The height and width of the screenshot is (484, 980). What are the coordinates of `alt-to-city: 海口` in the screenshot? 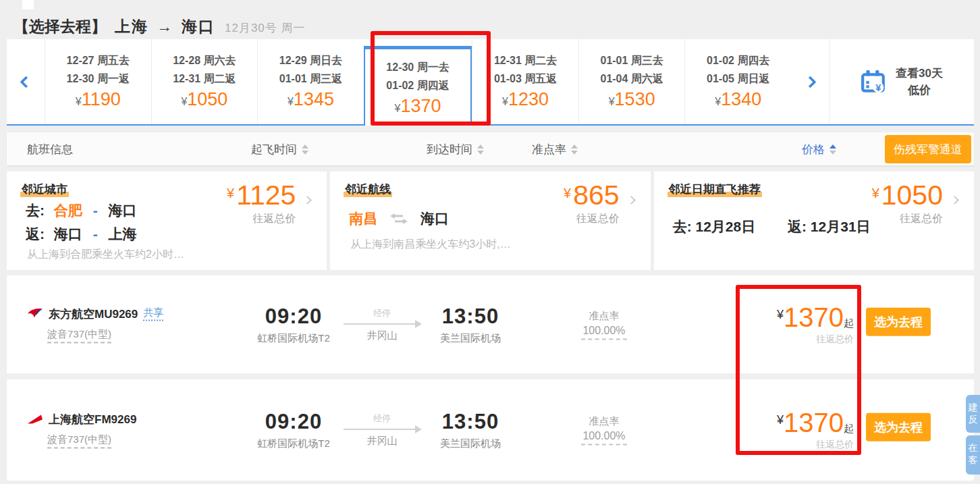 It's located at (435, 219).